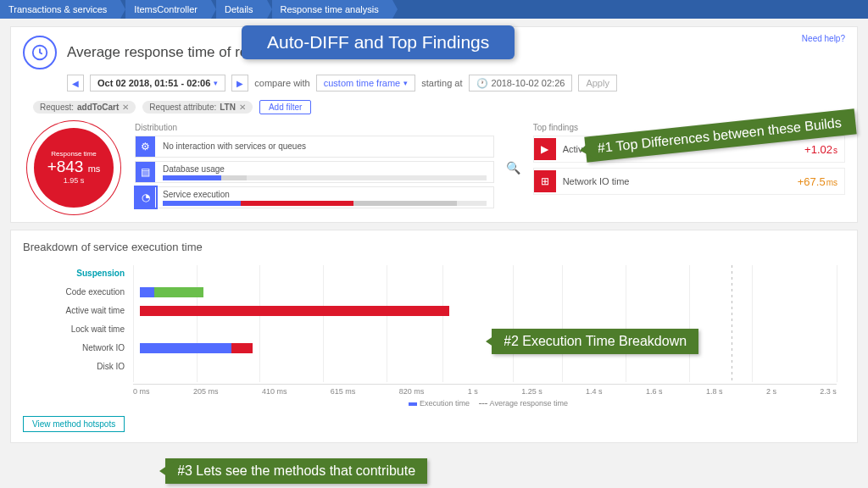  Describe the element at coordinates (146, 197) in the screenshot. I see `stopwatch-icon: ◔` at that location.